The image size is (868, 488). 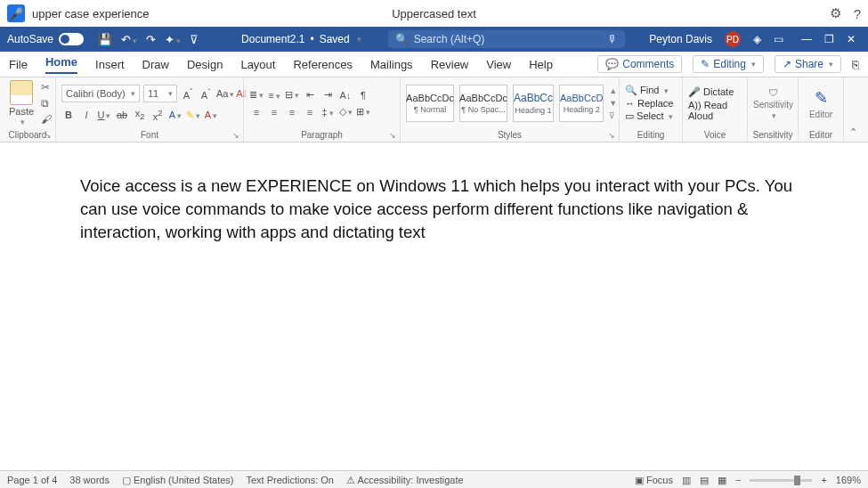 What do you see at coordinates (223, 94) in the screenshot?
I see `change-case-icon: Aa▾` at bounding box center [223, 94].